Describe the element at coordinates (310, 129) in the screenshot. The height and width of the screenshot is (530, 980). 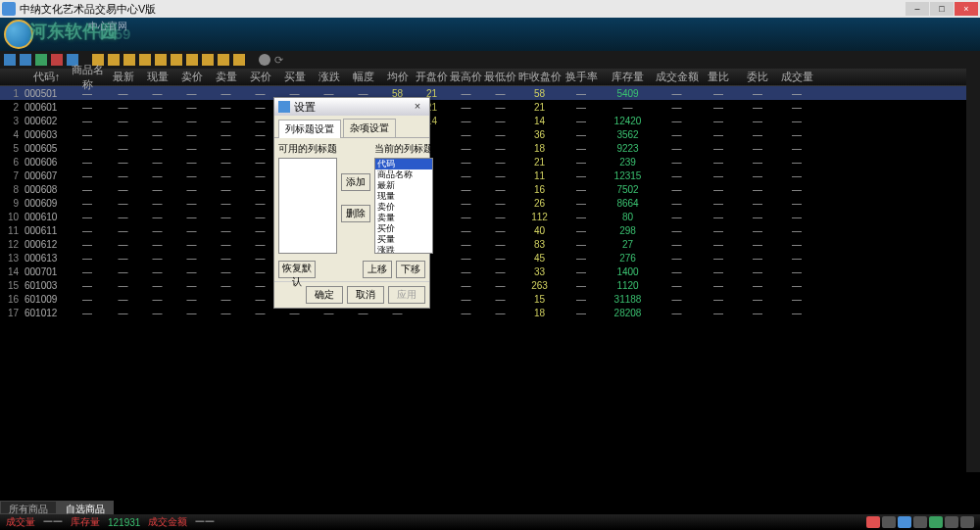
I see `tab-columns: 列标题设置` at that location.